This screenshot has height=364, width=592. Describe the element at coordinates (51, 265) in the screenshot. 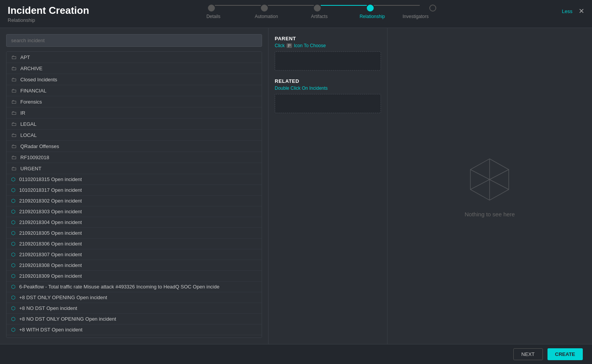

I see `item-label: 21092018308 Open incident` at that location.